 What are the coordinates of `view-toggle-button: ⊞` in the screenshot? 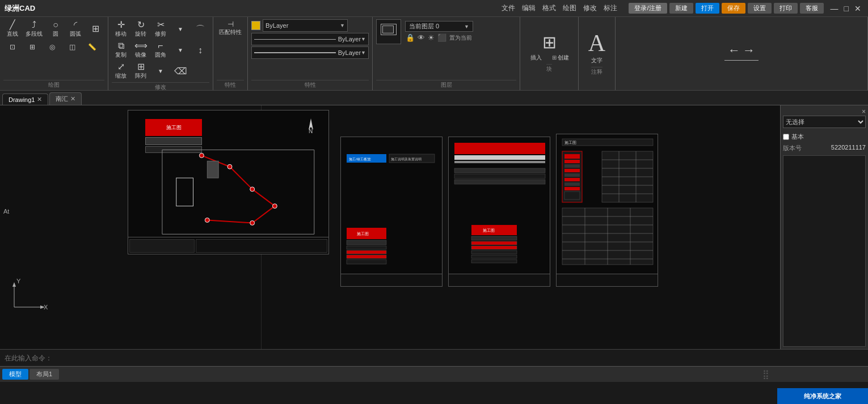 It's located at (95, 29).